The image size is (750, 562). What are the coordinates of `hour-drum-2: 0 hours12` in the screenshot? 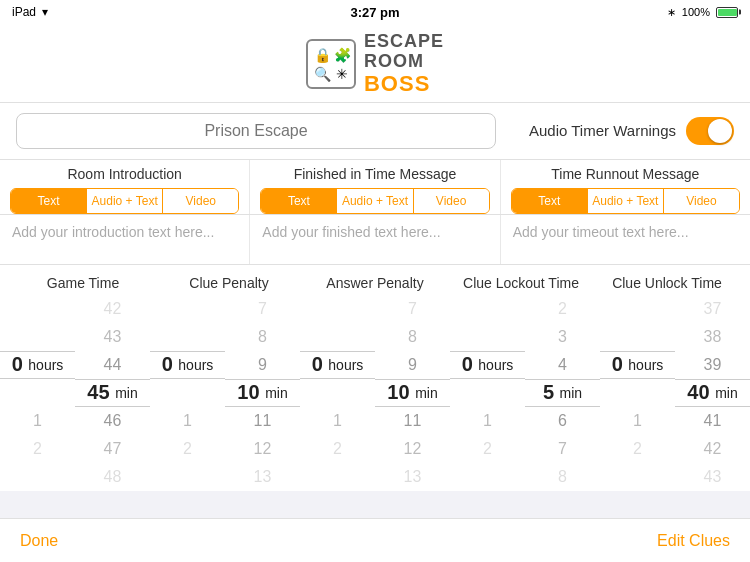 It's located at (338, 393).